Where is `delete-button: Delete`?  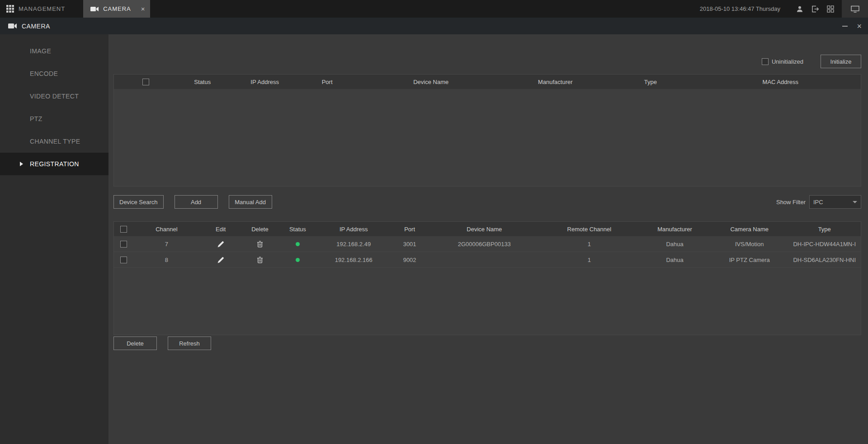 delete-button: Delete is located at coordinates (135, 343).